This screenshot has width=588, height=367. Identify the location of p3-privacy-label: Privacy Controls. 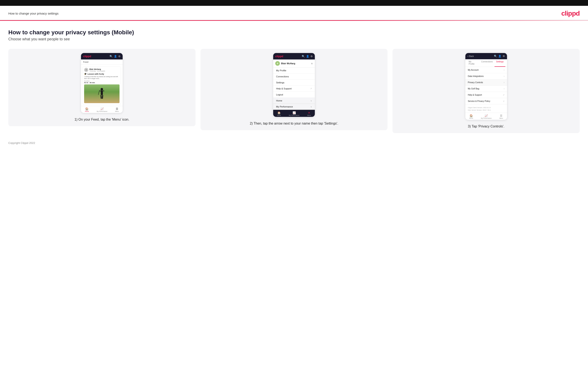
(476, 83).